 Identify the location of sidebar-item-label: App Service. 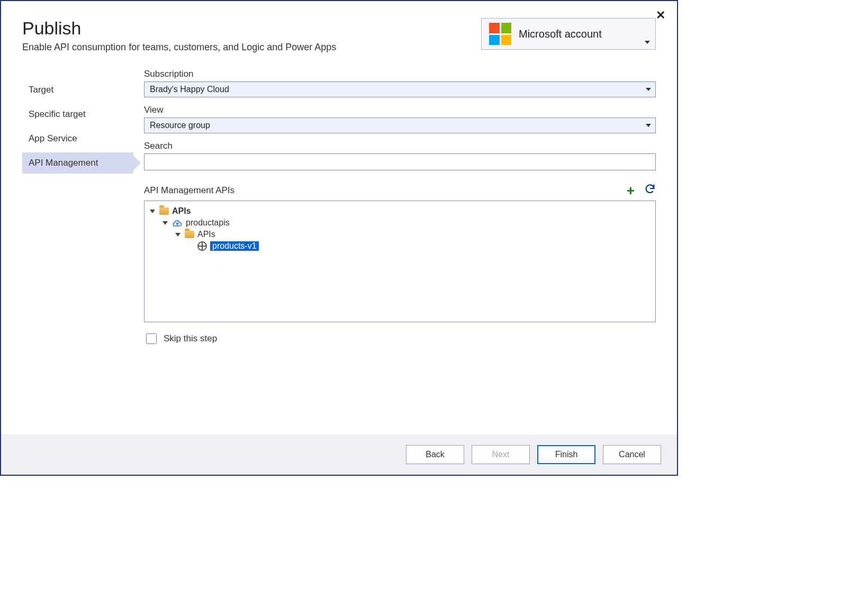
(53, 139).